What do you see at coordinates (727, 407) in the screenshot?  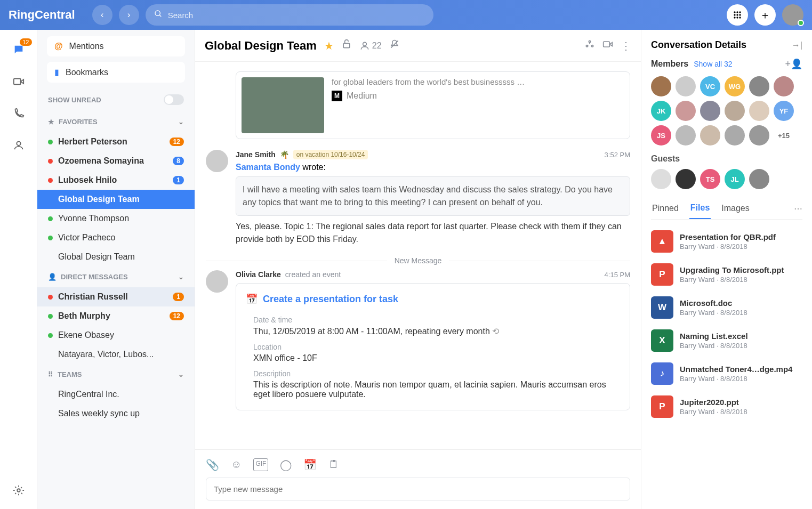 I see `file-item: PJupiter2020.pptBarry Ward · 8/8/2018` at bounding box center [727, 407].